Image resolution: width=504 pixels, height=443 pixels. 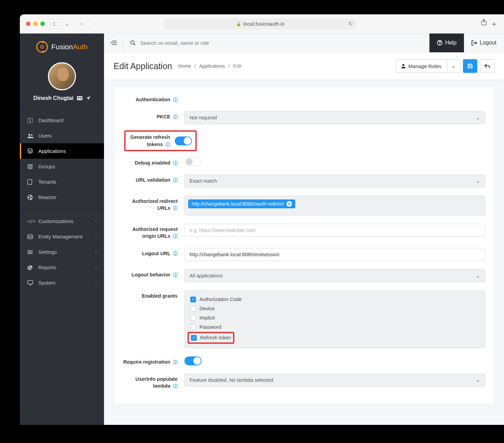 What do you see at coordinates (470, 66) in the screenshot?
I see `save-button` at bounding box center [470, 66].